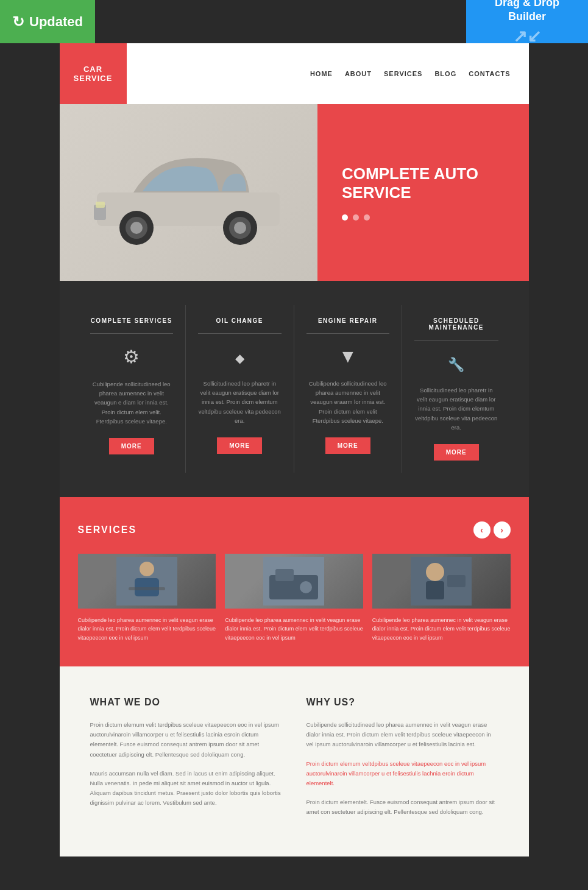 The height and width of the screenshot is (890, 588). Describe the element at coordinates (294, 598) in the screenshot. I see `carousel-items: Cubilipende leo pharea aumennec in velit…` at that location.